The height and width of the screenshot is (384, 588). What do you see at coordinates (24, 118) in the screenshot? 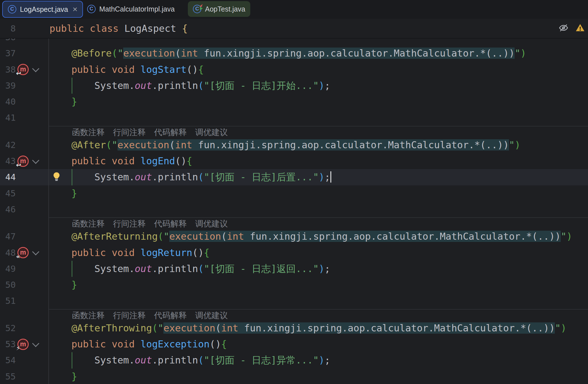
I see `gutter: 41` at bounding box center [24, 118].